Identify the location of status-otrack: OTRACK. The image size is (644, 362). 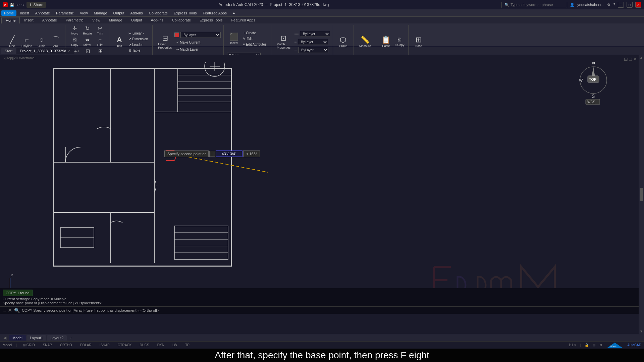
(125, 345).